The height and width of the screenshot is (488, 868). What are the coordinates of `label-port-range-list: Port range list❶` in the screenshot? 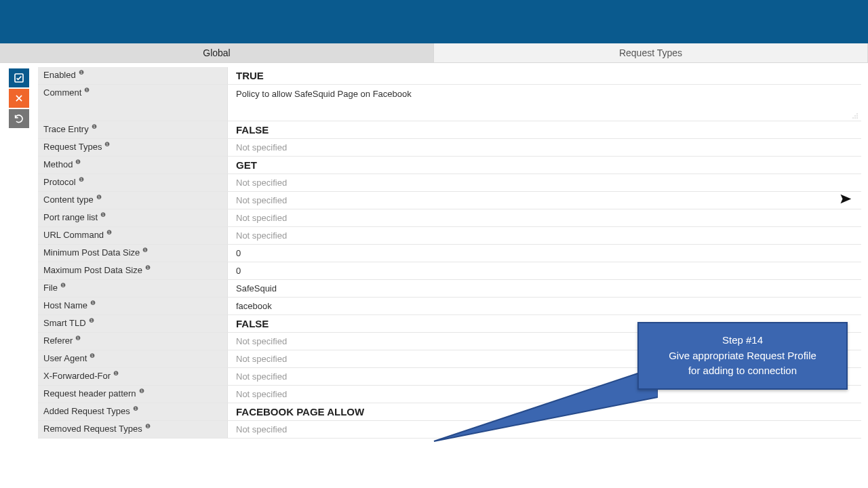 It's located at (133, 218).